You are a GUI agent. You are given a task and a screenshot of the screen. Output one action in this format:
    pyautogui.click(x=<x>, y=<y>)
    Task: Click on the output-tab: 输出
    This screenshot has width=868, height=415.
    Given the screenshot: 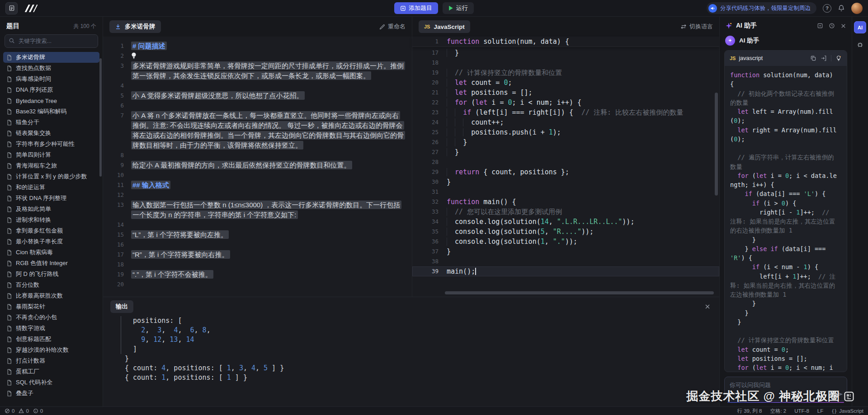 What is the action you would take?
    pyautogui.click(x=122, y=307)
    